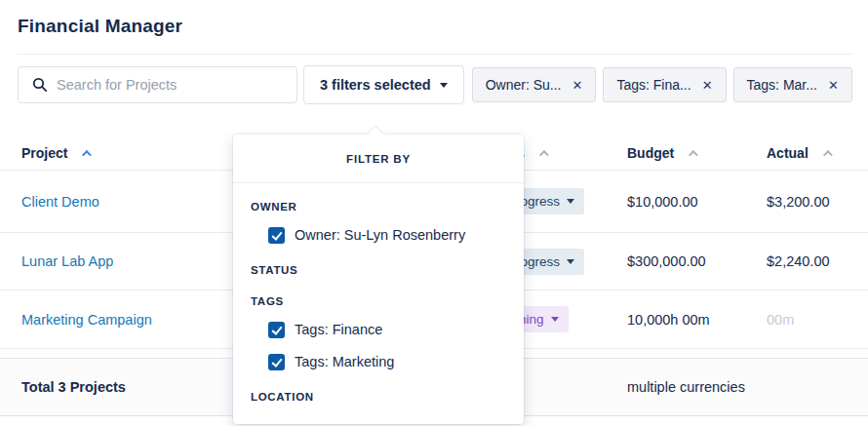 The image size is (868, 426). Describe the element at coordinates (524, 85) in the screenshot. I see `chip-label: Owner: Su...` at that location.